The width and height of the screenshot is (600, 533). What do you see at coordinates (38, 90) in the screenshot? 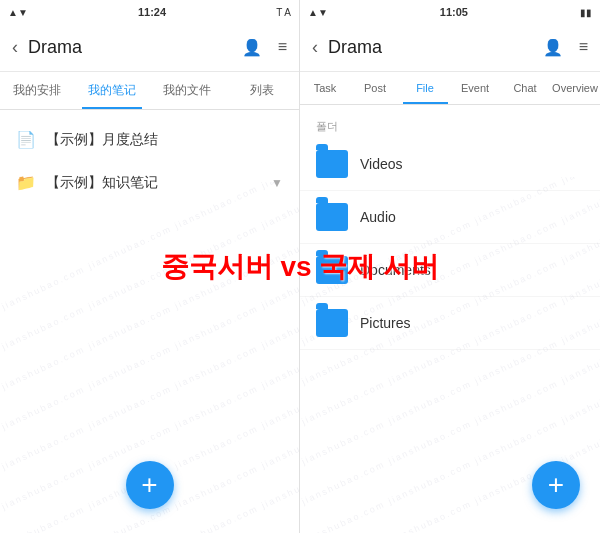
I see `tab-my-schedule: 我的安排` at bounding box center [38, 90].